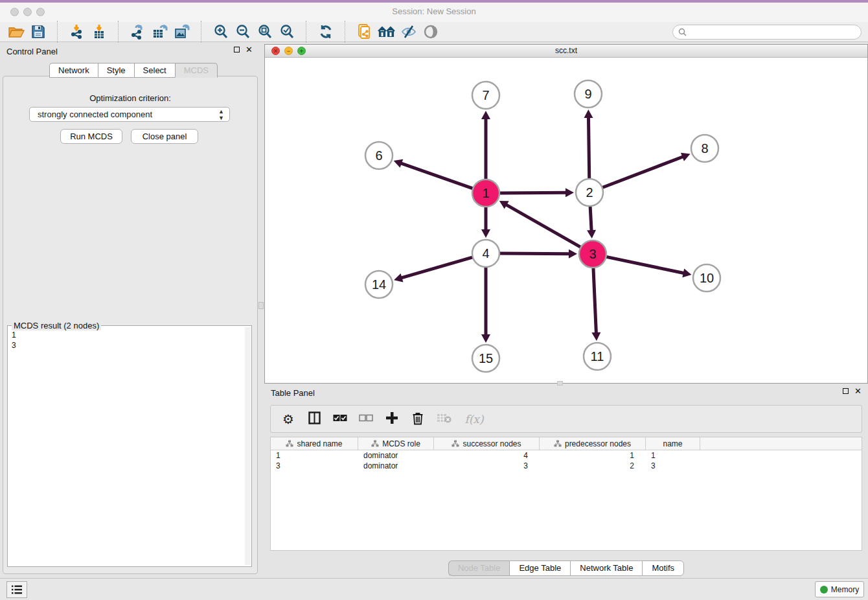 Image resolution: width=868 pixels, height=600 pixels. Describe the element at coordinates (366, 419) in the screenshot. I see `unselect-all-button` at that location.